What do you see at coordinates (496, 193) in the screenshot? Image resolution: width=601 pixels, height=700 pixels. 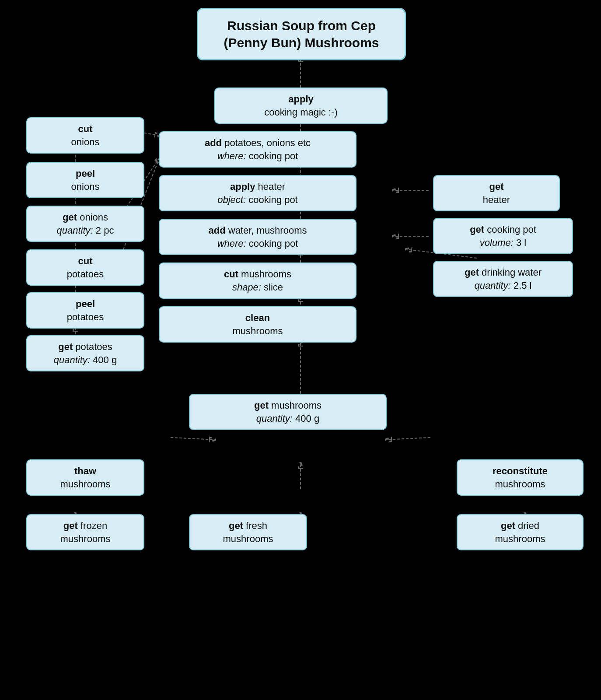 I see `get-heater-node: get heater` at bounding box center [496, 193].